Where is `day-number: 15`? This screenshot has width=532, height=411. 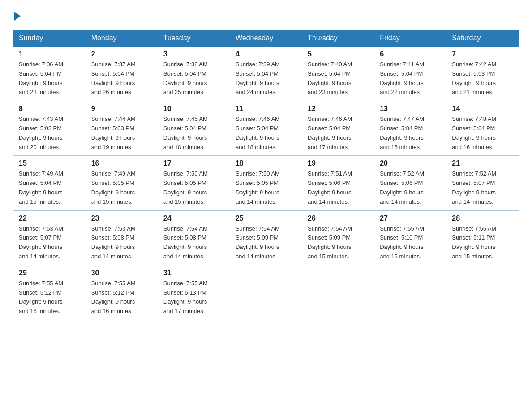 day-number: 15 is located at coordinates (49, 163).